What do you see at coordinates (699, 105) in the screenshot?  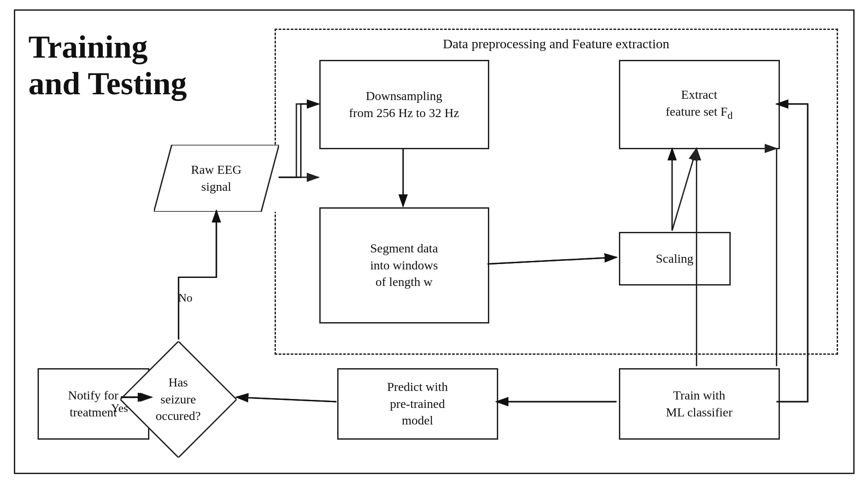 I see `extract-box: Extractfeature set Fd` at bounding box center [699, 105].